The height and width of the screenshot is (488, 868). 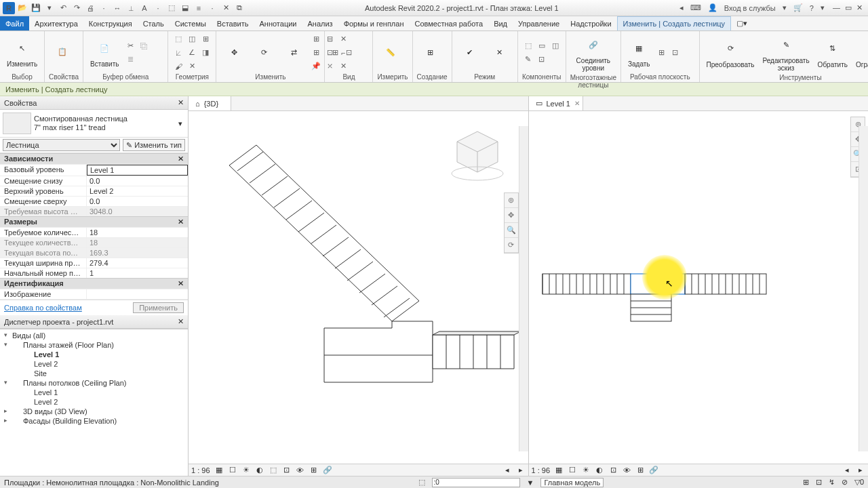 What do you see at coordinates (555, 46) in the screenshot?
I see `support-icon: ◫` at bounding box center [555, 46].